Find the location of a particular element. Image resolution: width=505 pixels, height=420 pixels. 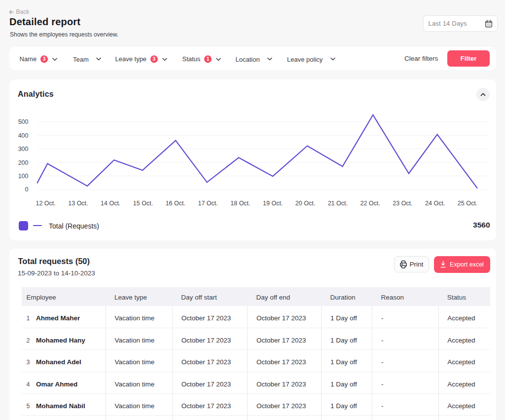

svg-text: 13 Oct. is located at coordinates (78, 203).